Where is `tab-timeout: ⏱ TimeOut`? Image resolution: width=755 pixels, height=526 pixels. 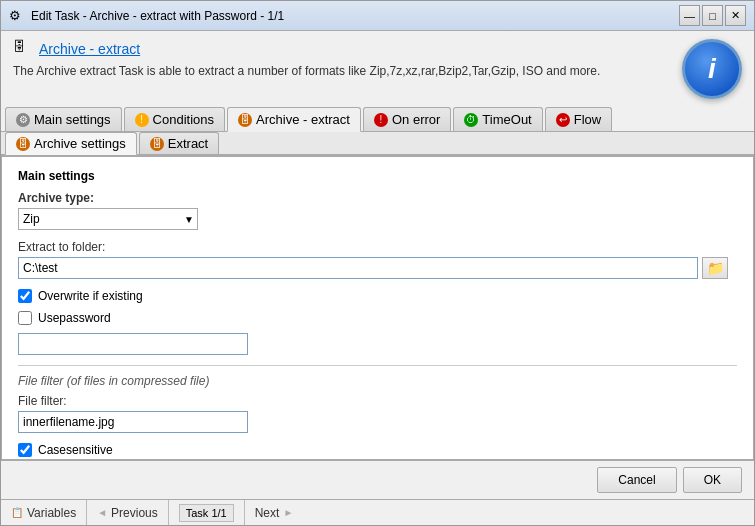
tab-timeout: ⏱ TimeOut is located at coordinates (498, 119).